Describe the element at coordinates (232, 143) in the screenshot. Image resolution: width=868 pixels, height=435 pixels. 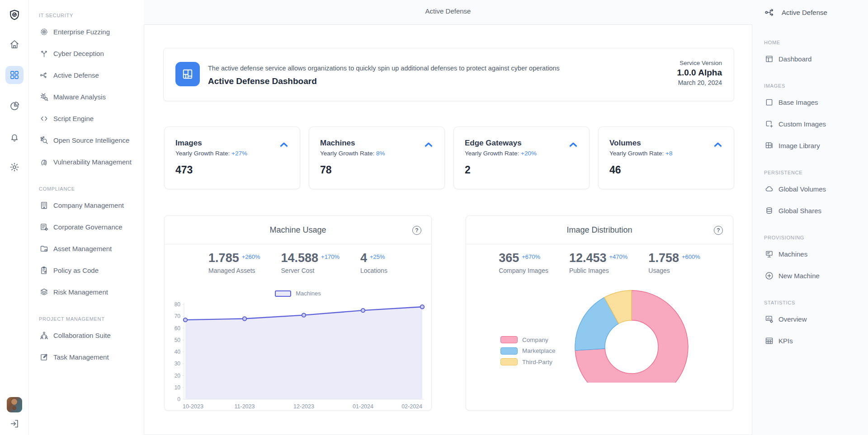
I see `stat-card-title: Images` at that location.